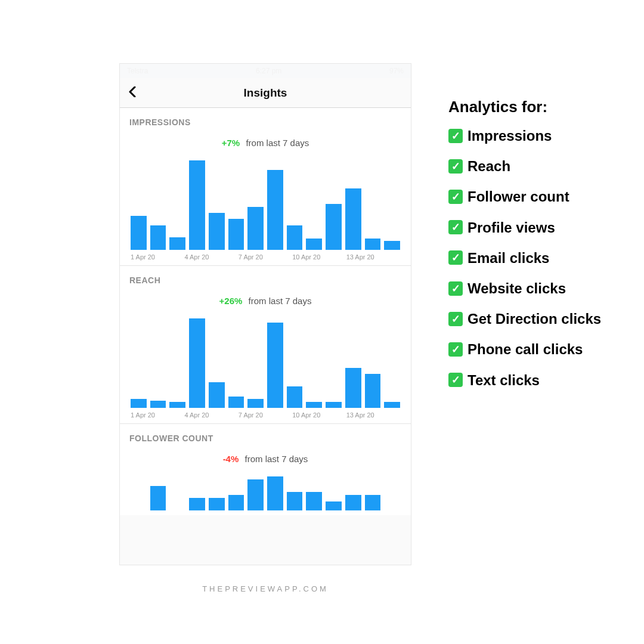 This screenshot has width=644, height=644. I want to click on page-title: Insights, so click(265, 93).